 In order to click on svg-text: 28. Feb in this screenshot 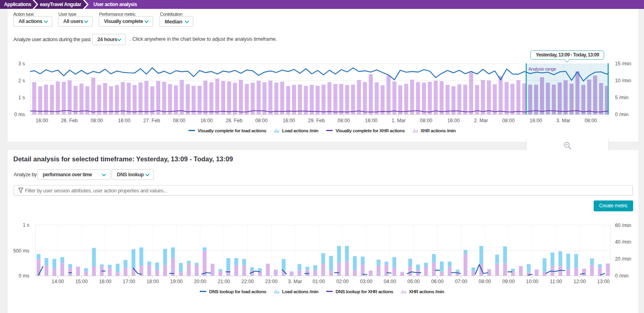, I will do `click(234, 121)`.